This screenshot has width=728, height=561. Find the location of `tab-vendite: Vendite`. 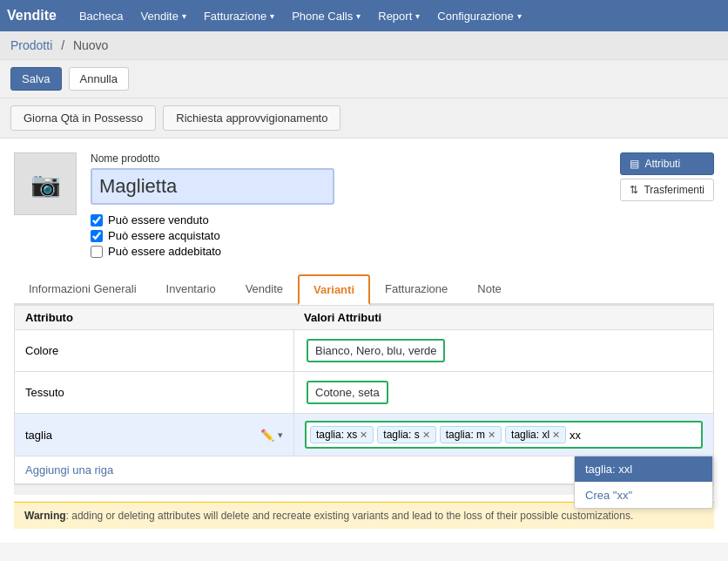

tab-vendite: Vendite is located at coordinates (265, 289).